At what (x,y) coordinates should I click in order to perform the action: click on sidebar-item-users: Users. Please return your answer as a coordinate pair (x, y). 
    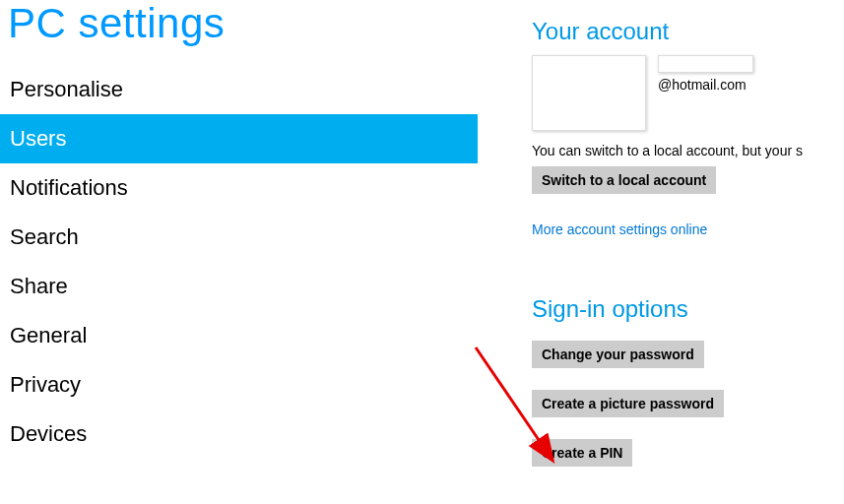
    Looking at the image, I should click on (238, 139).